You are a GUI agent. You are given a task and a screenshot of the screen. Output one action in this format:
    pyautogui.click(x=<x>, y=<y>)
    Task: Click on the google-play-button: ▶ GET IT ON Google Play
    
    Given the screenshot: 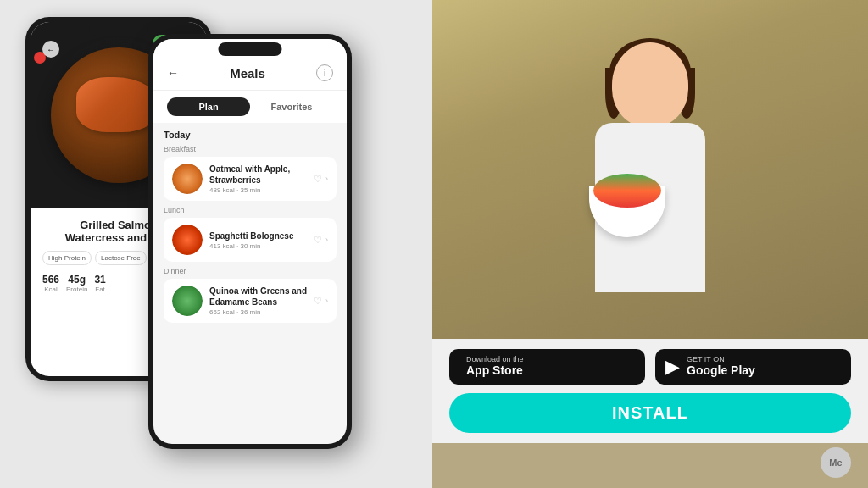 What is the action you would take?
    pyautogui.click(x=753, y=367)
    